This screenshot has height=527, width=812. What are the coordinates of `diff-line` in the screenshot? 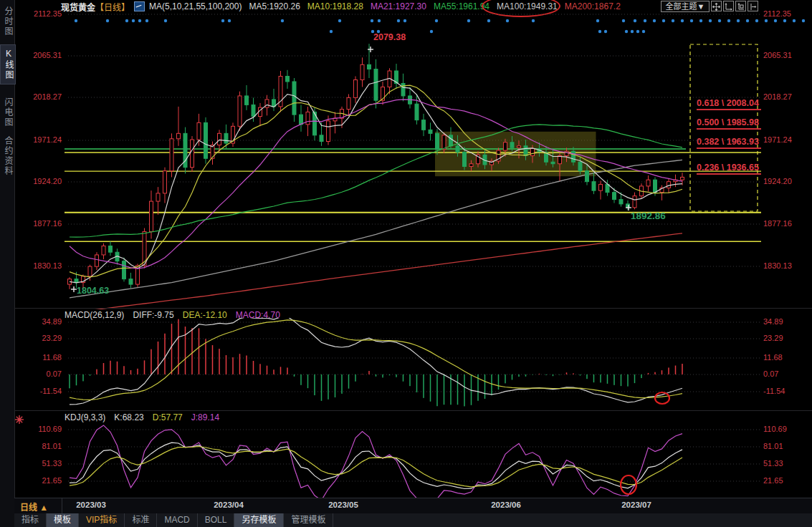 It's located at (376, 361).